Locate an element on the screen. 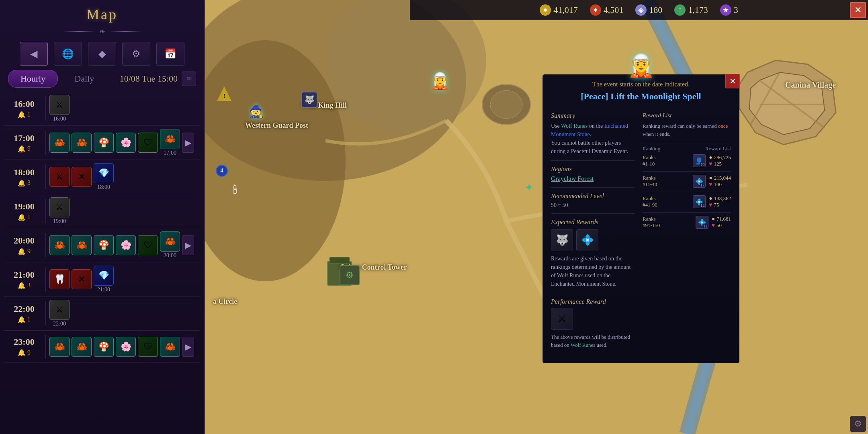  rank-heart-2: ♥ 100 is located at coordinates (720, 184).